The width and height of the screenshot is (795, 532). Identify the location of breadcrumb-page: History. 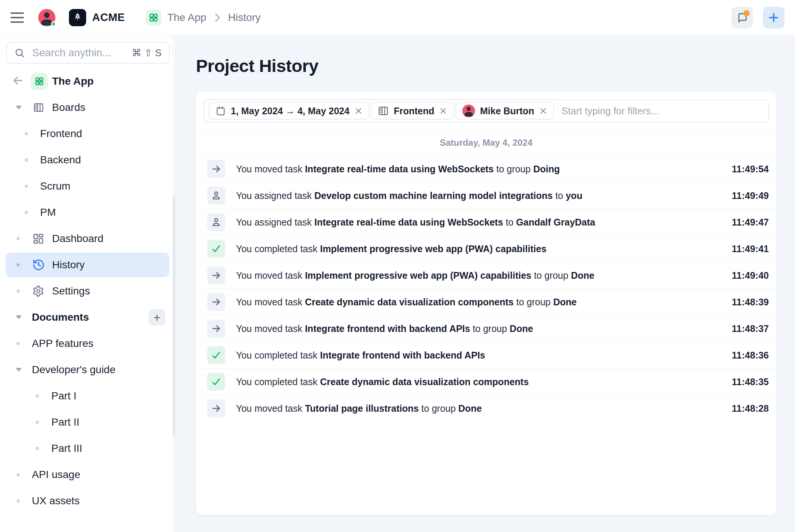
(244, 18).